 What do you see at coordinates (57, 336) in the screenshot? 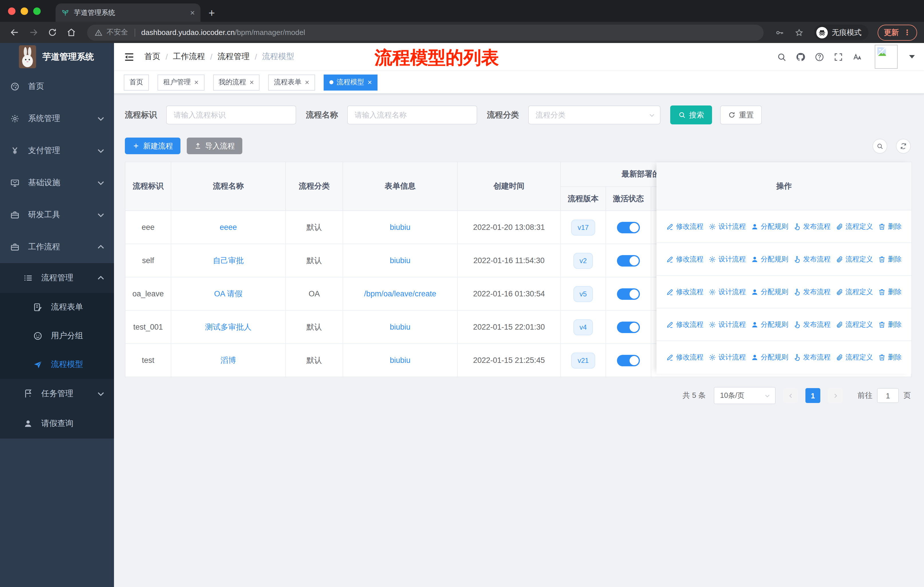
I see `sidebar-item-user-group: 用户分组` at bounding box center [57, 336].